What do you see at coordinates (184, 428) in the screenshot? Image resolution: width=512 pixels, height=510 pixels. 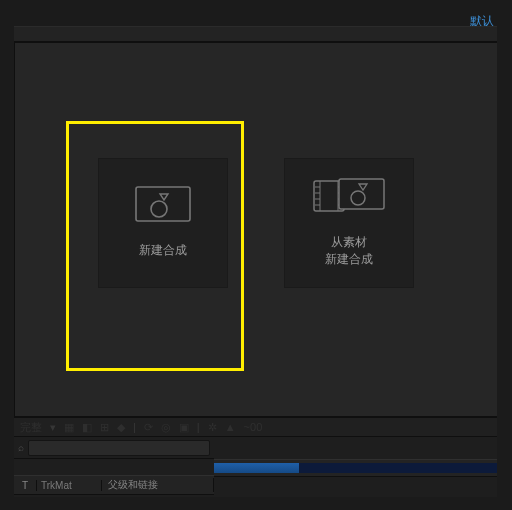 I see `region-icon: ▣` at bounding box center [184, 428].